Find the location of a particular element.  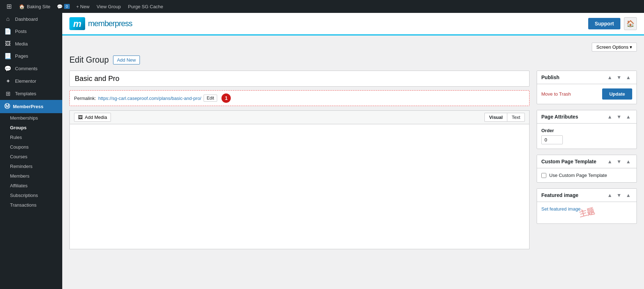

move-to-trash-link: Move to Trash is located at coordinates (556, 94).